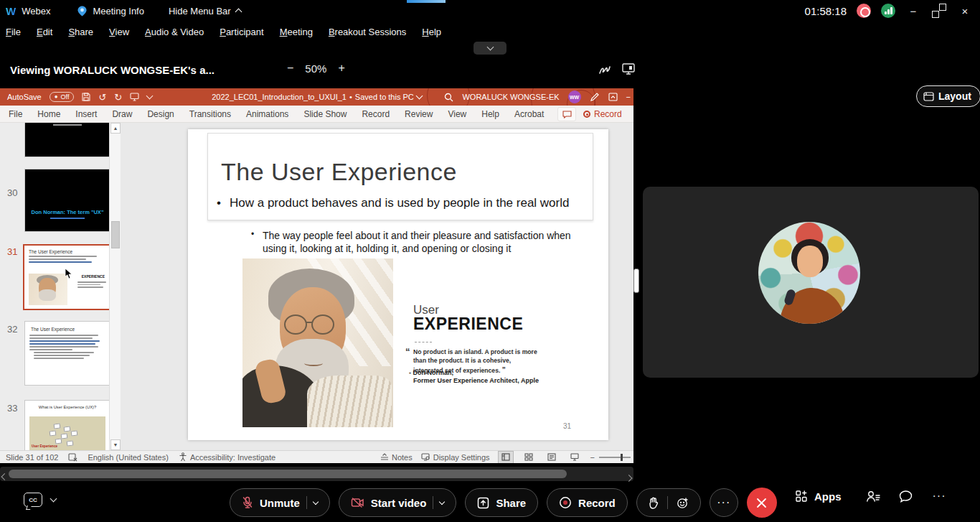 The width and height of the screenshot is (980, 522). What do you see at coordinates (318, 343) in the screenshot?
I see `don-norman-photo` at bounding box center [318, 343].